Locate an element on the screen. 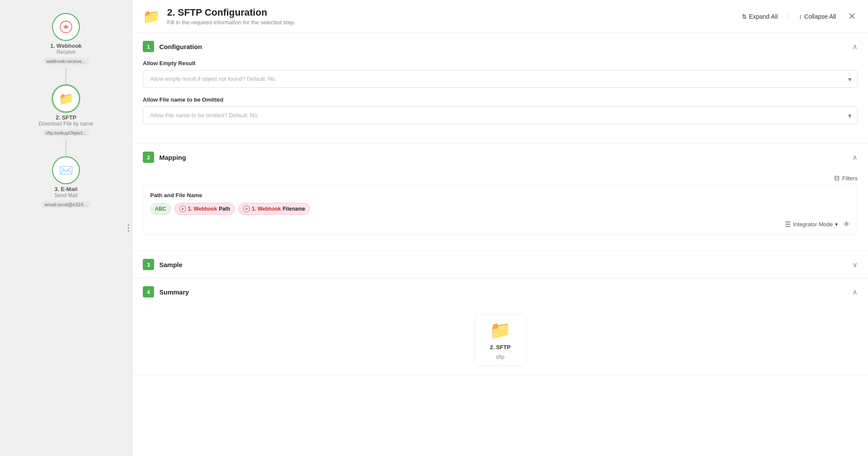 This screenshot has height=456, width=868. chip-webhook-path: 1. Webhook Path is located at coordinates (205, 209).